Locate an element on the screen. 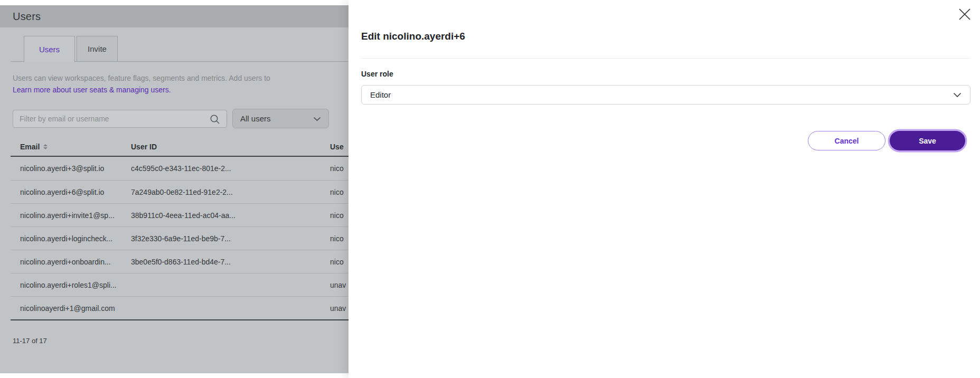 This screenshot has height=378, width=980. cancel-button: Cancel is located at coordinates (847, 140).